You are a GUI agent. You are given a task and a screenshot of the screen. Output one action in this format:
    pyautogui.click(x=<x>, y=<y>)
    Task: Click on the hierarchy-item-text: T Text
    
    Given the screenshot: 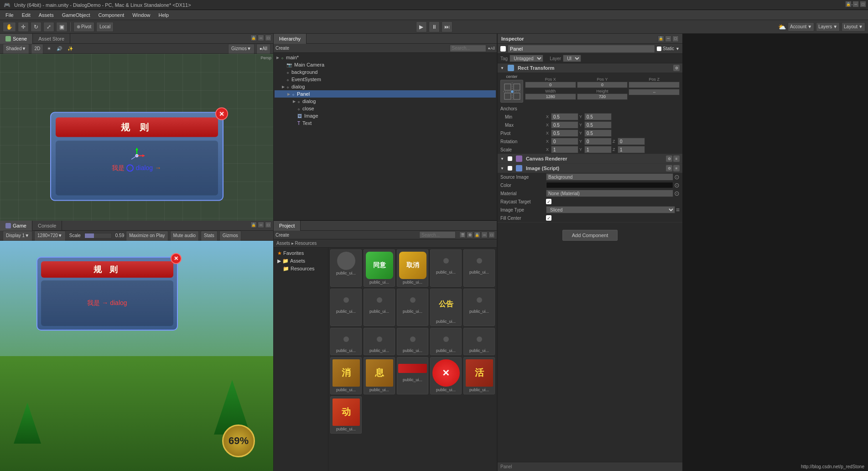 What is the action you would take?
    pyautogui.click(x=385, y=123)
    